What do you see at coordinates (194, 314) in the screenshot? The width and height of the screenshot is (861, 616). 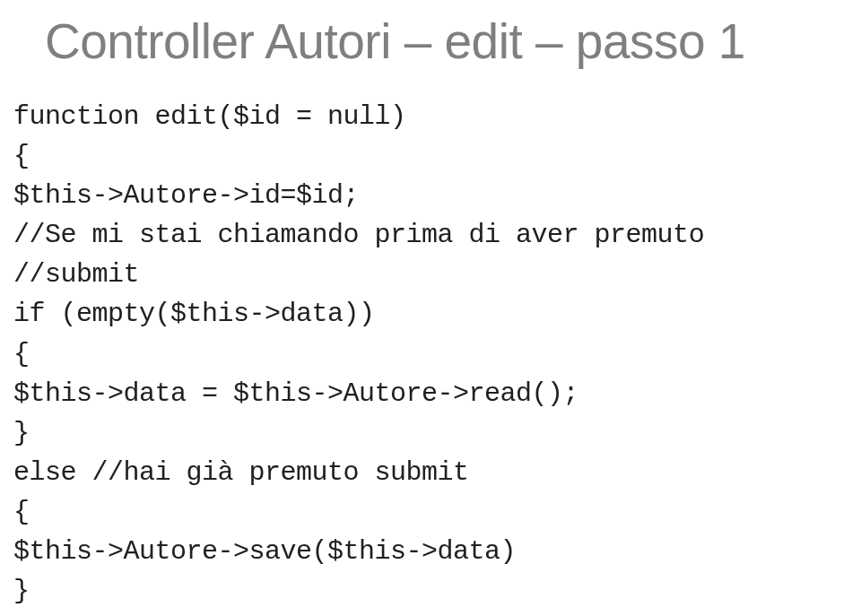 I see `code-line: if (empty($this->data))` at bounding box center [194, 314].